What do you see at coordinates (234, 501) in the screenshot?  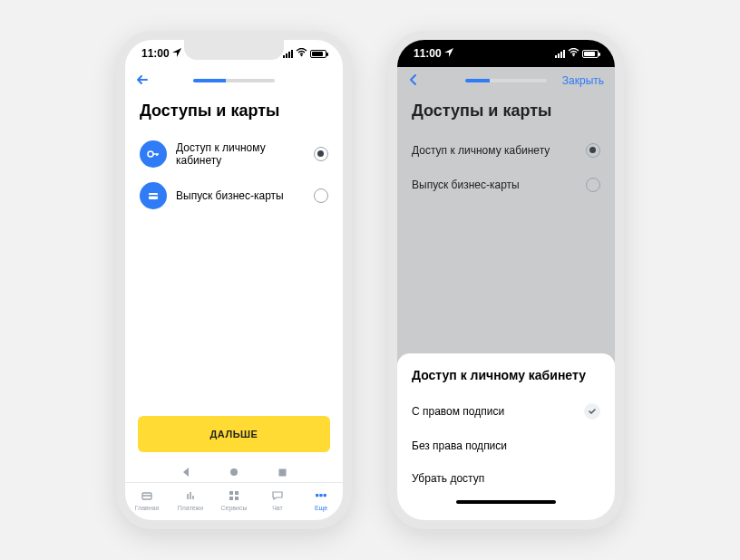 I see `tab-bar: Главная Платежи Сервисы Чат Еще` at bounding box center [234, 501].